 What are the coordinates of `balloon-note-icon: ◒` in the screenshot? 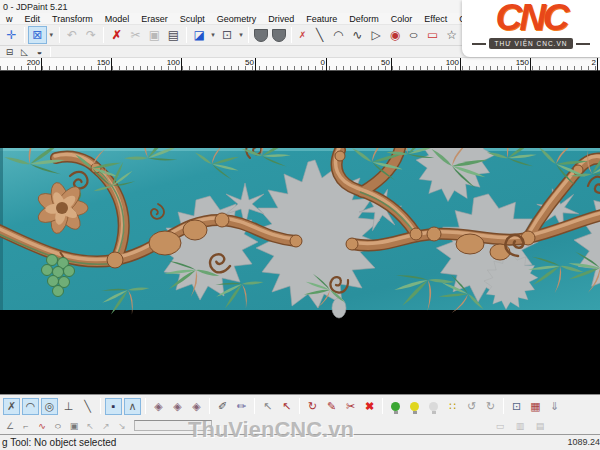 It's located at (40, 52).